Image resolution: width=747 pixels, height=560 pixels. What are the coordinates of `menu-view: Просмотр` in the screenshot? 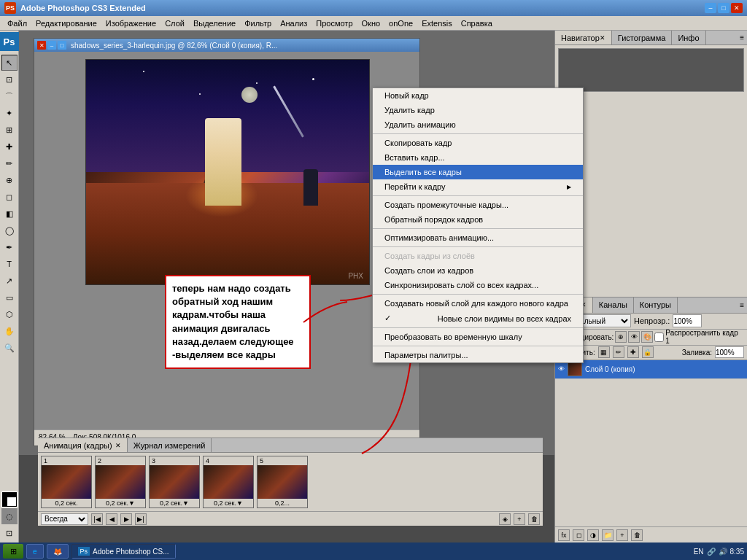 It's located at (334, 23).